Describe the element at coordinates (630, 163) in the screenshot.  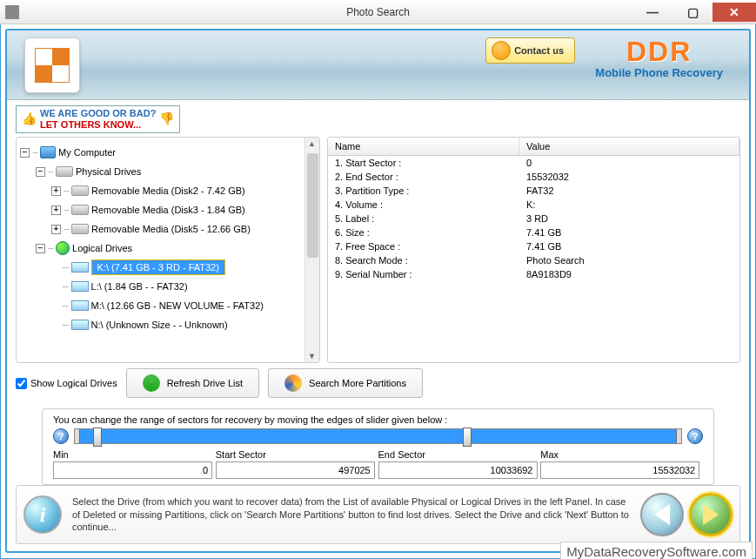
I see `prop-value: 0` at that location.